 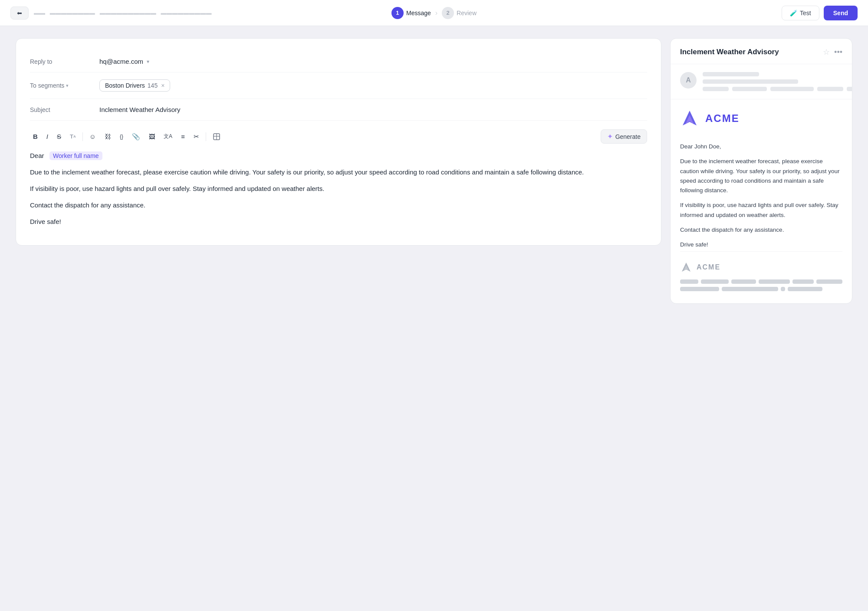 I want to click on subject-row: Subject Inclement Weather Advisory, so click(x=339, y=110).